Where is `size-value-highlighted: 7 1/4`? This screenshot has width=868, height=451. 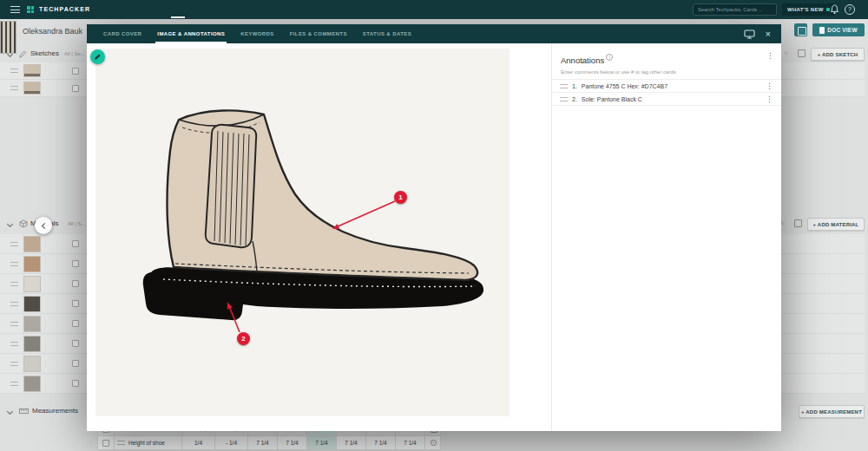
size-value-highlighted: 7 1/4 is located at coordinates (321, 442).